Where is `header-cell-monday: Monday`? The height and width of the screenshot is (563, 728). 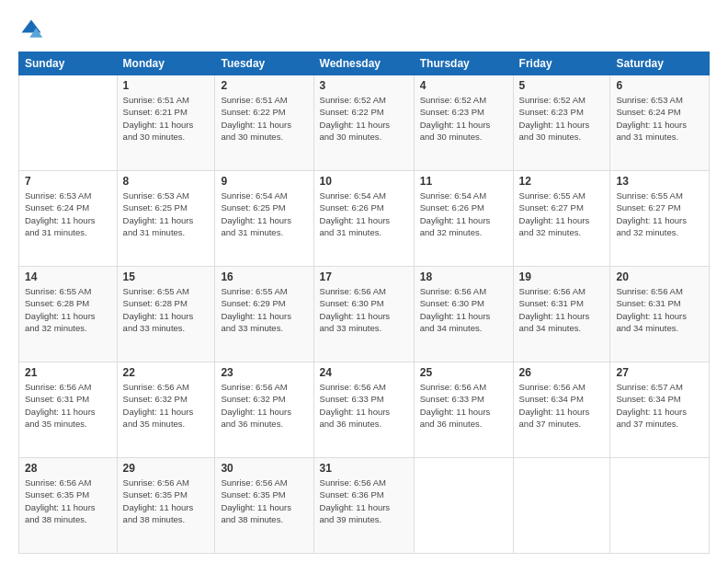
header-cell-monday: Monday is located at coordinates (165, 64).